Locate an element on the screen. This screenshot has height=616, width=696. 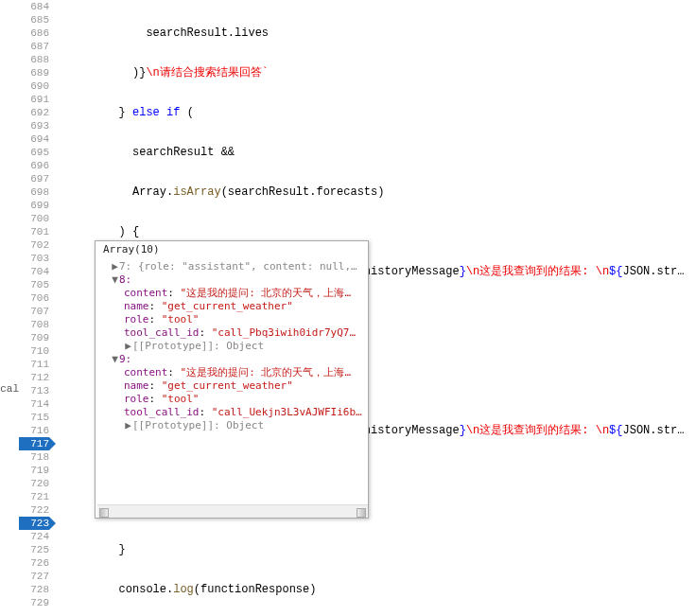
tree-row: ▼8: is located at coordinates (233, 280).